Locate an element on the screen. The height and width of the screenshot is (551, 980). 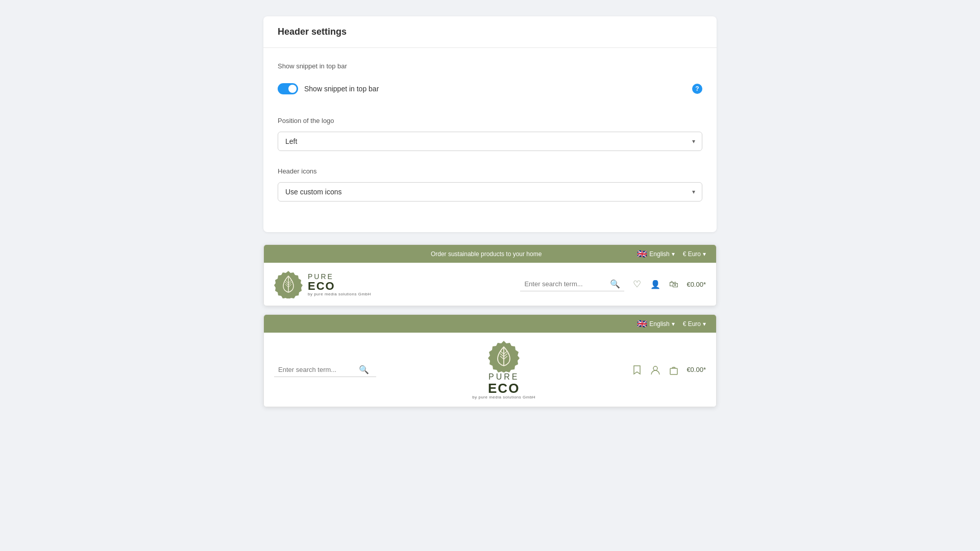
preview1-lang-chevron-icon: ▾ is located at coordinates (673, 254).